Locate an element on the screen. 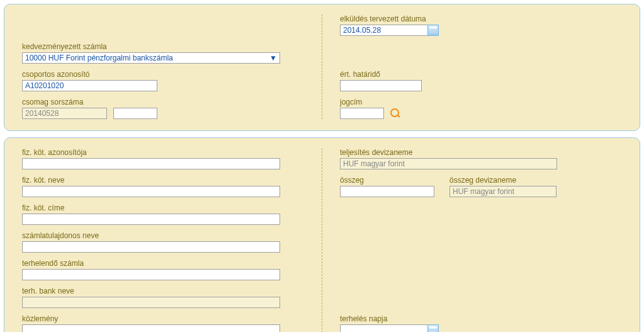 The height and width of the screenshot is (332, 644). field-amount-currency: összeg devizaneme is located at coordinates (503, 186).